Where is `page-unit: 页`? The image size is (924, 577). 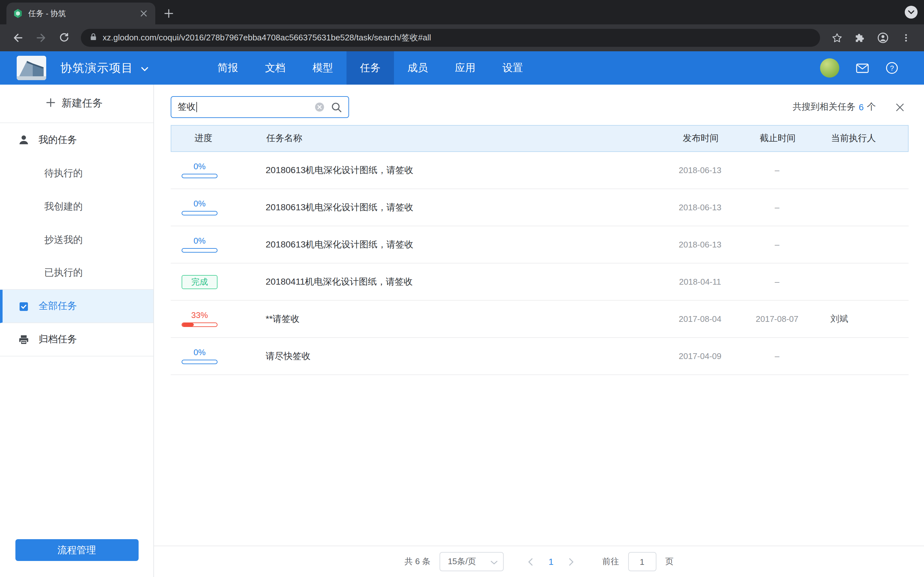 page-unit: 页 is located at coordinates (669, 562).